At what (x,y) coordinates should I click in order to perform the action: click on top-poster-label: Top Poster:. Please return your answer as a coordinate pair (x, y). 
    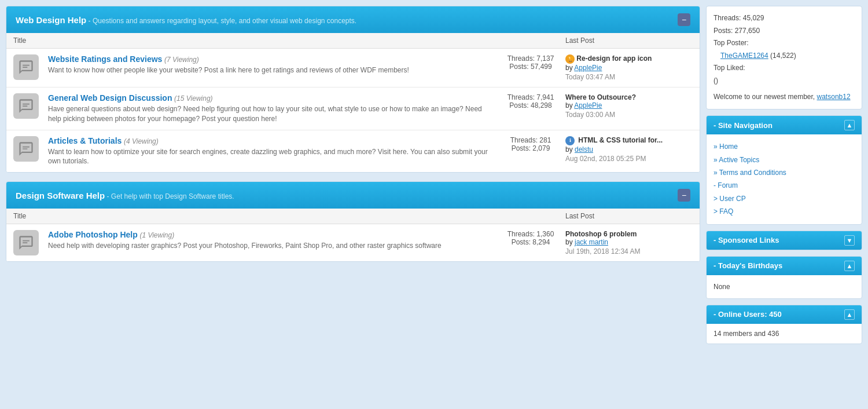
    Looking at the image, I should click on (784, 43).